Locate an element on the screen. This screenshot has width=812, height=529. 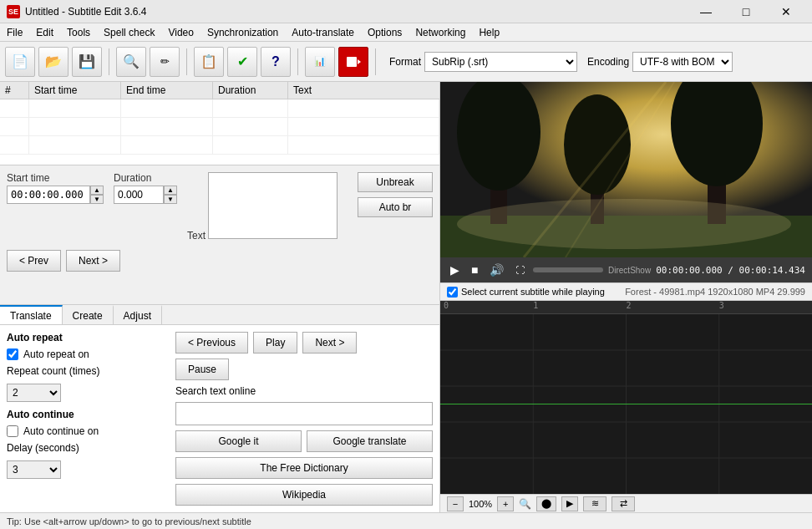
edit-area: Start time ▲ ▼ Duration ▲ is located at coordinates (220, 235).